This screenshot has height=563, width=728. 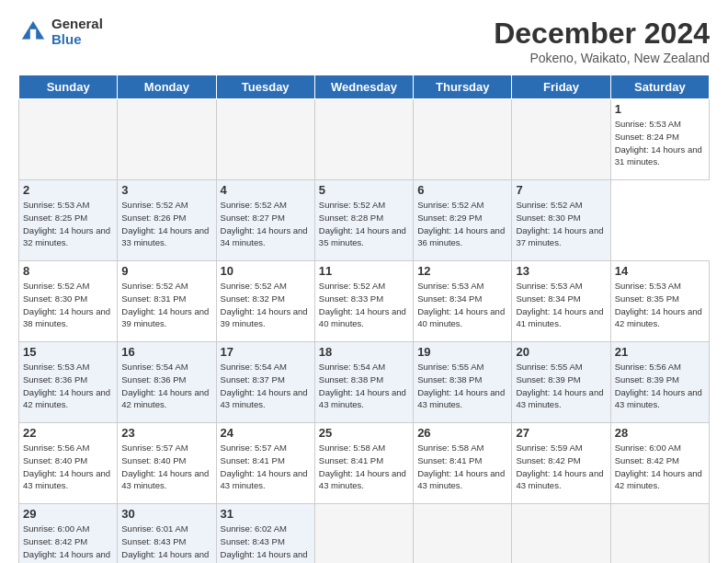 What do you see at coordinates (77, 31) in the screenshot?
I see `logo-text: General Blue` at bounding box center [77, 31].